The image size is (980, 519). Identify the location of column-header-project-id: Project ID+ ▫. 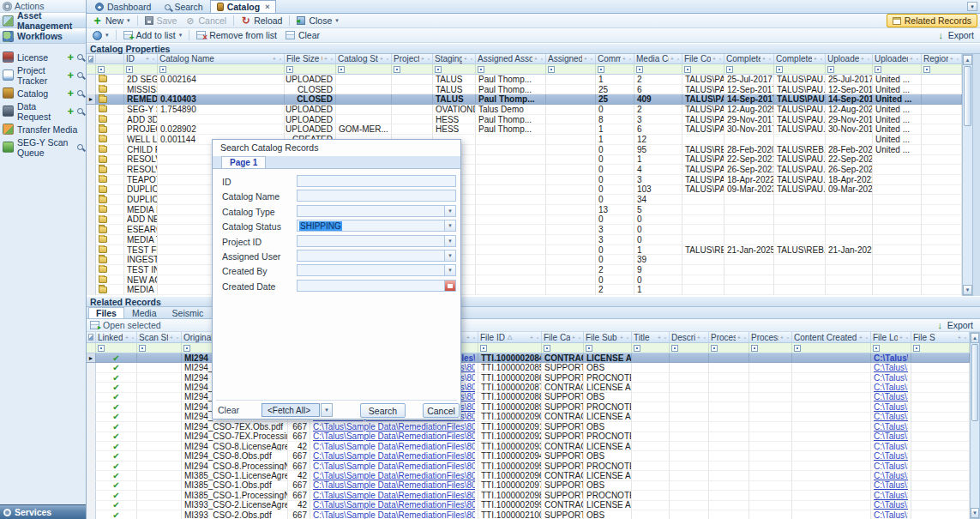
(412, 59).